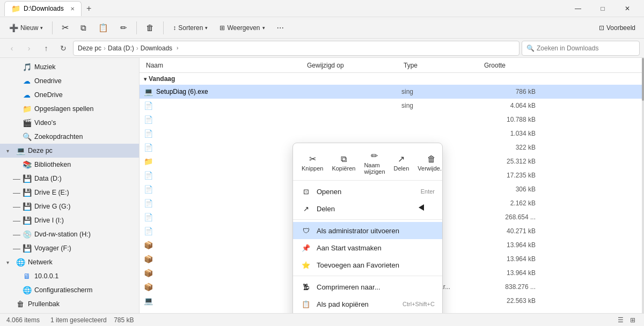 Image resolution: width=644 pixels, height=326 pixels. I want to click on sidebar-item-zoekopdrachten: 🔍 Zoekopdrachten, so click(70, 137).